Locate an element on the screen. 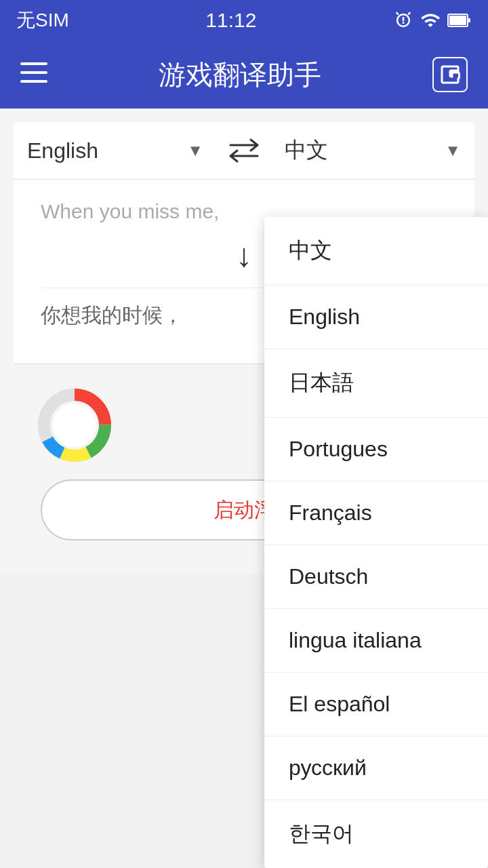 The height and width of the screenshot is (868, 488). carrier-label: 无SIM is located at coordinates (43, 20).